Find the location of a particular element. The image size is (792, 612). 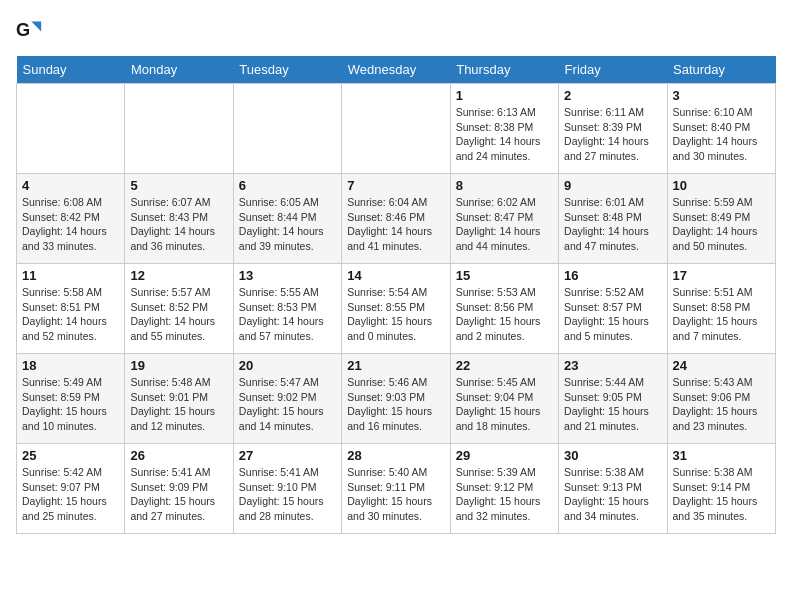

logo-icon: G is located at coordinates (30, 30).